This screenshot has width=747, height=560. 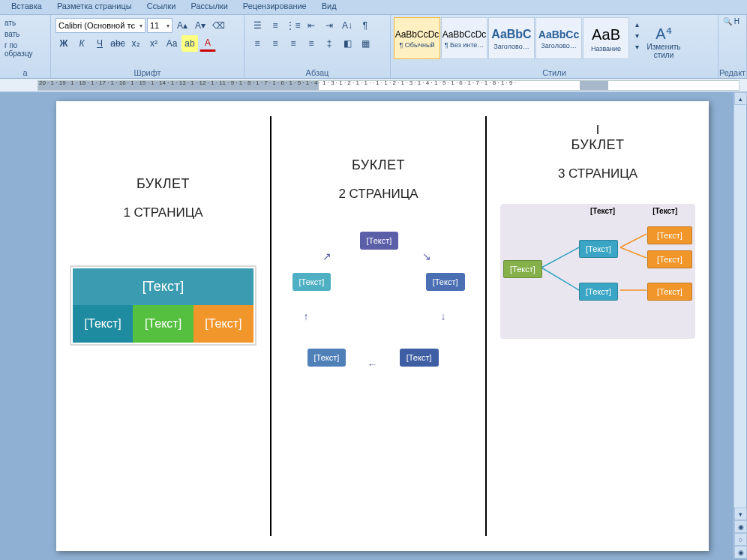 I want to click on org-mid-2: [Текст], so click(x=598, y=292).